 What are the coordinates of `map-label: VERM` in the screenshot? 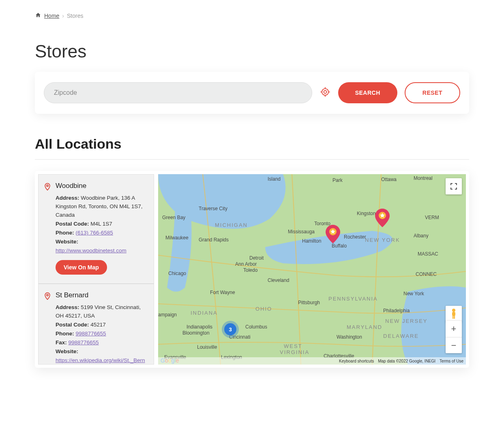 It's located at (432, 218).